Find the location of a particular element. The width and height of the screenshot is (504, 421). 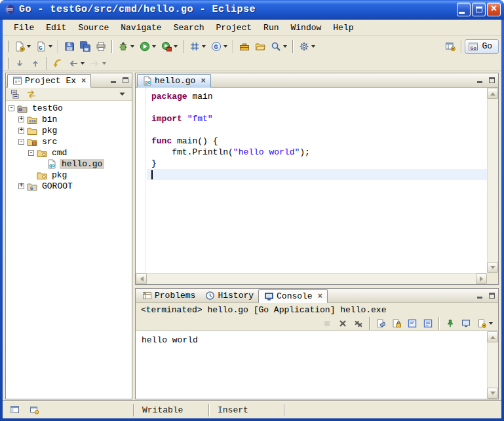

prev-annotation-button is located at coordinates (35, 64).